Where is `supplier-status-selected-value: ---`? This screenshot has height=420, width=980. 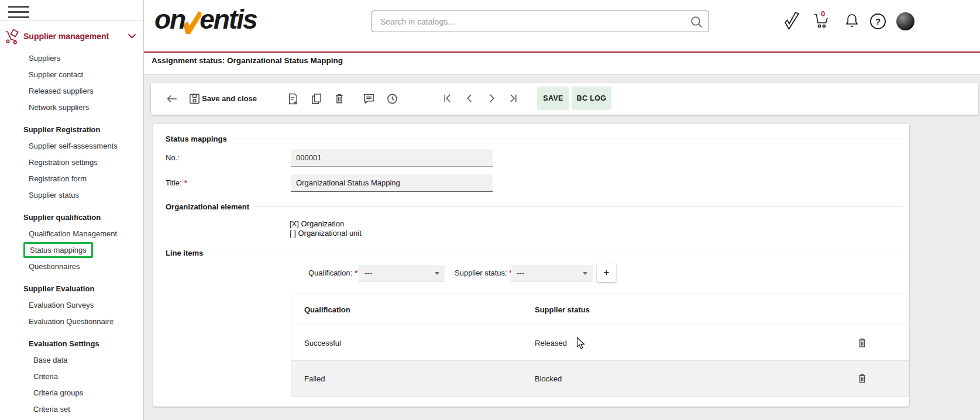 supplier-status-selected-value: --- is located at coordinates (521, 273).